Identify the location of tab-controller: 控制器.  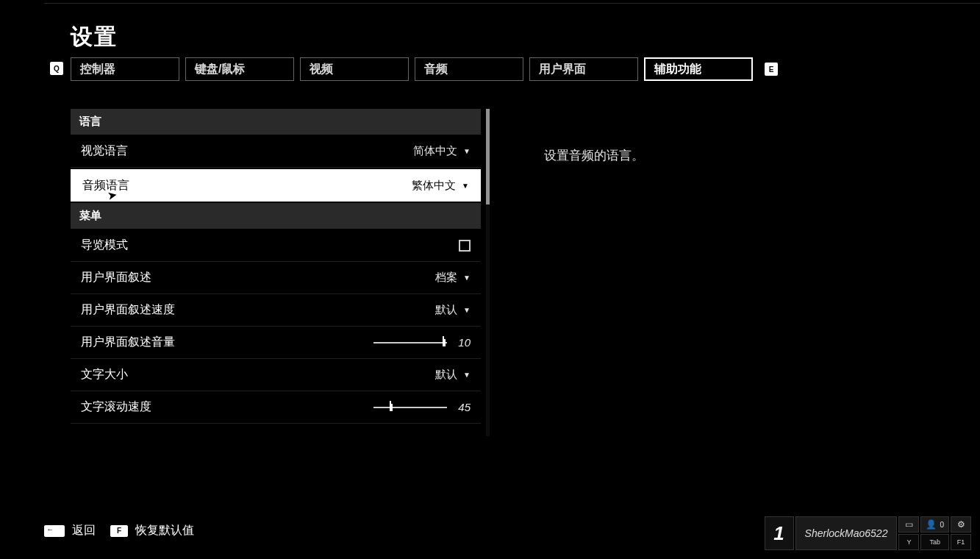
(125, 69).